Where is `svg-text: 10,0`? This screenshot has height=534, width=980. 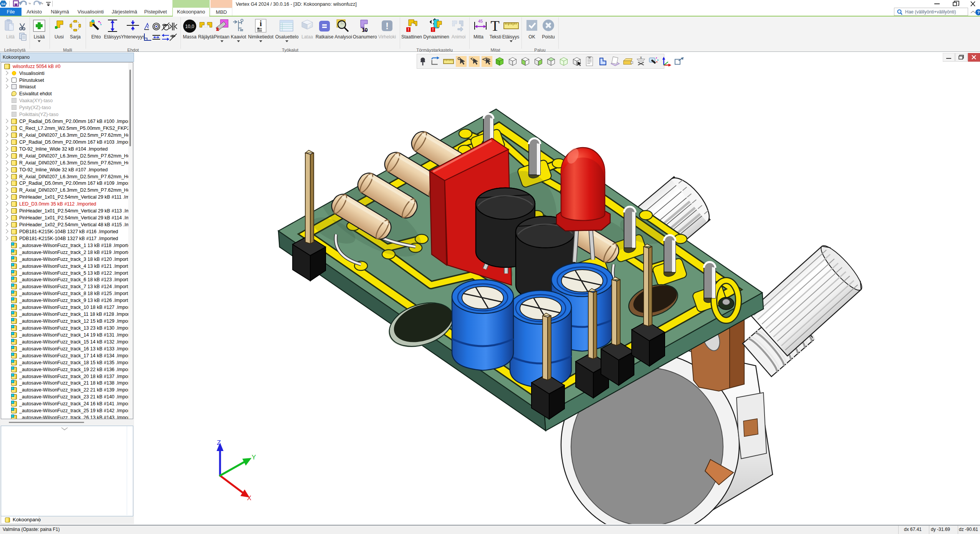
svg-text: 10,0 is located at coordinates (190, 27).